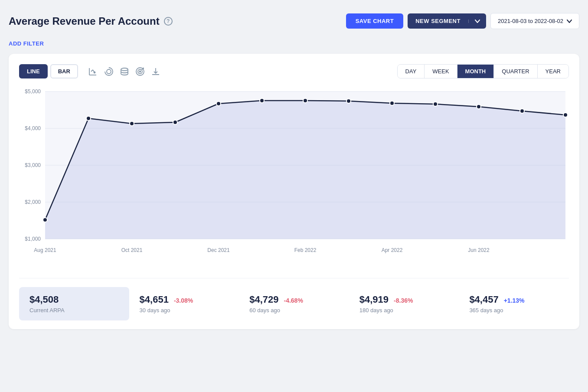  Describe the element at coordinates (91, 21) in the screenshot. I see `title-area: Average Revenue Per Account ?` at that location.